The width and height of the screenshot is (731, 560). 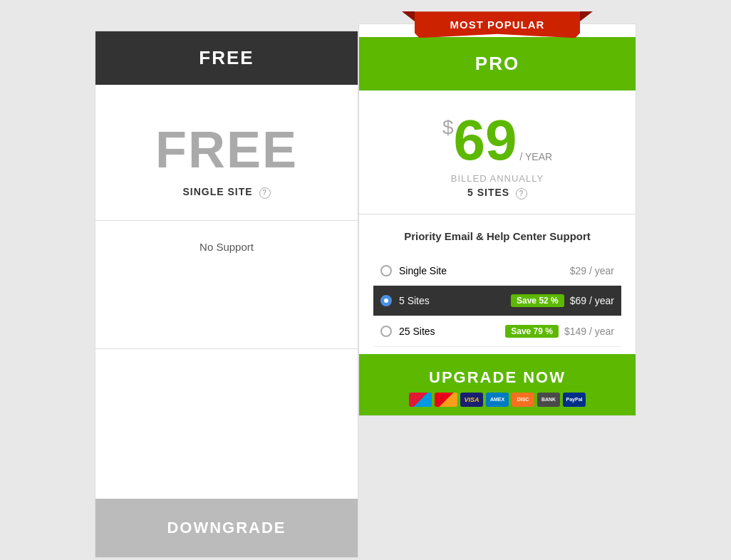 I want to click on ribbon-left-tail, so click(x=408, y=16).